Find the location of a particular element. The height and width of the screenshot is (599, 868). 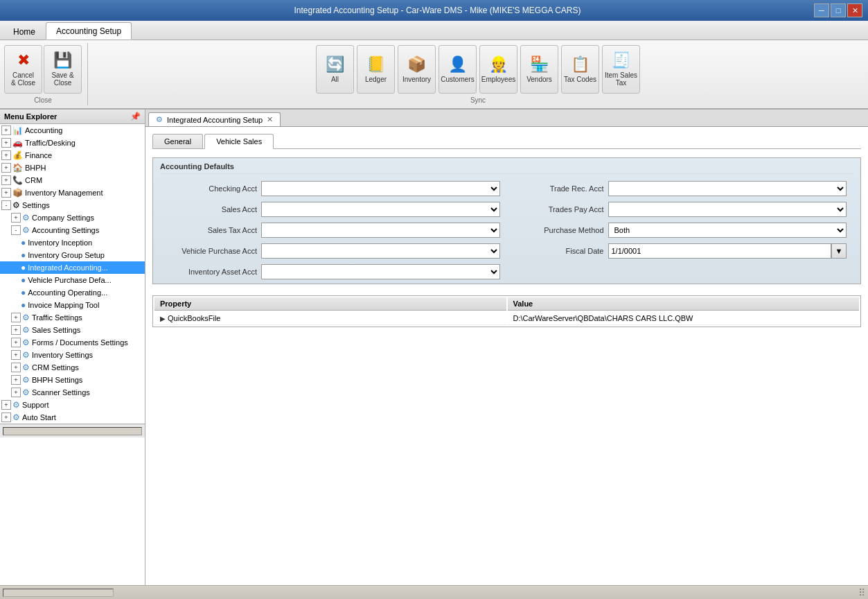

sidebar-item-support: + ⚙ Support is located at coordinates (72, 405).